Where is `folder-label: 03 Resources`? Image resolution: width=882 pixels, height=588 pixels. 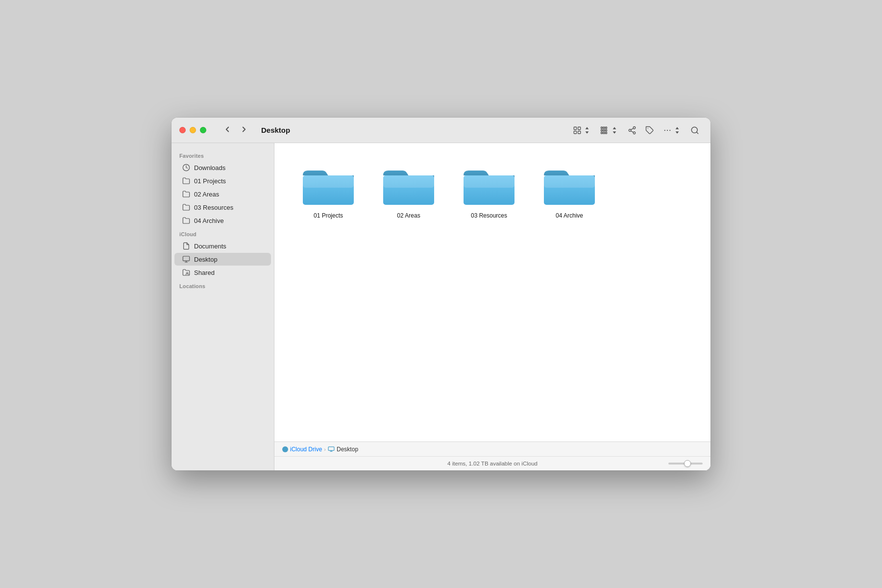
folder-label: 03 Resources is located at coordinates (489, 216).